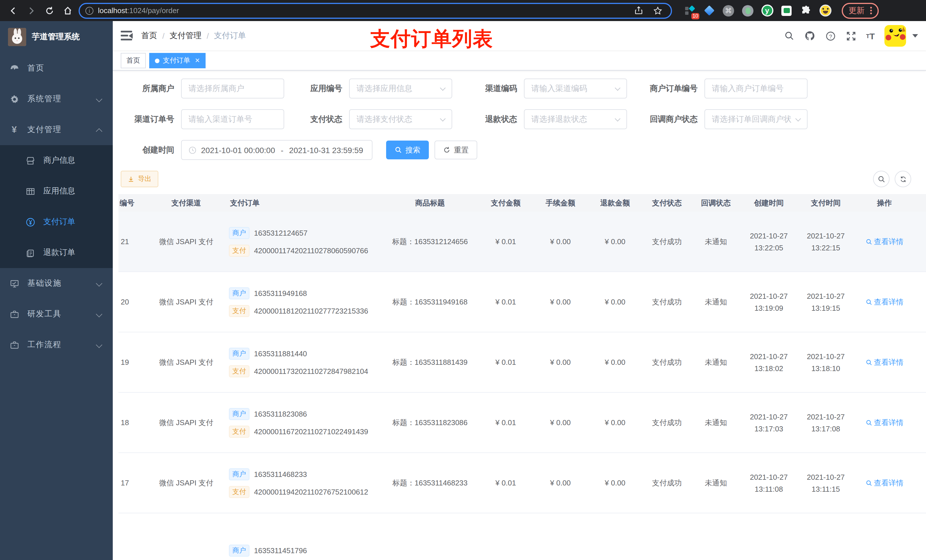 The height and width of the screenshot is (560, 926). What do you see at coordinates (197, 61) in the screenshot?
I see `close-icon: ✕` at bounding box center [197, 61].